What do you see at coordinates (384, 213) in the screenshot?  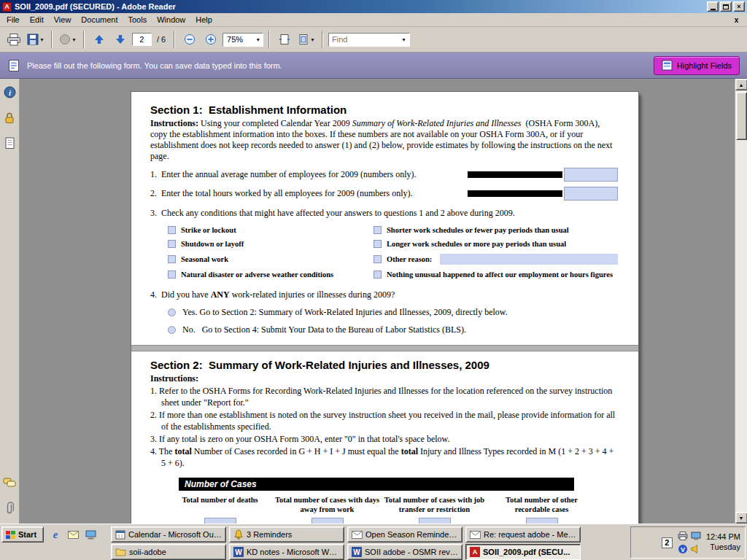 I see `question-3-label: 3. Check any conditions that might have …` at bounding box center [384, 213].